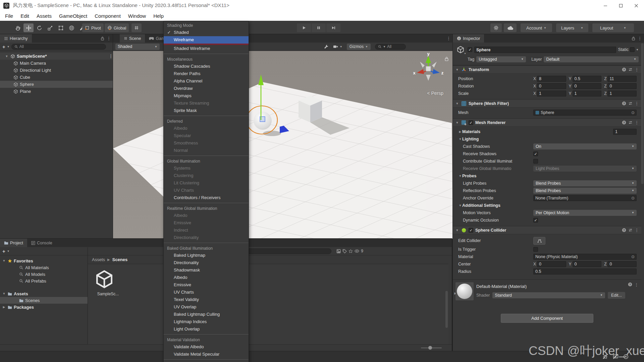  Describe the element at coordinates (71, 28) in the screenshot. I see `transformtool-tool-button` at that location.